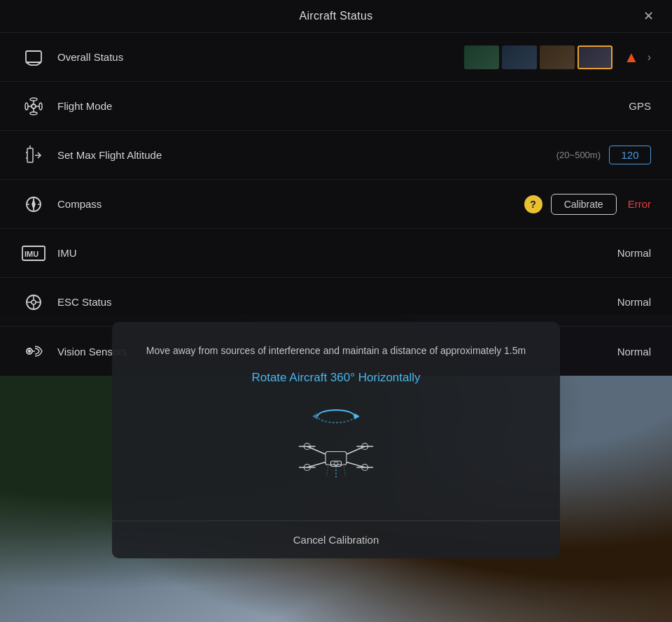 This screenshot has height=622, width=672. I want to click on warning-triangle-icon: ▲, so click(631, 57).